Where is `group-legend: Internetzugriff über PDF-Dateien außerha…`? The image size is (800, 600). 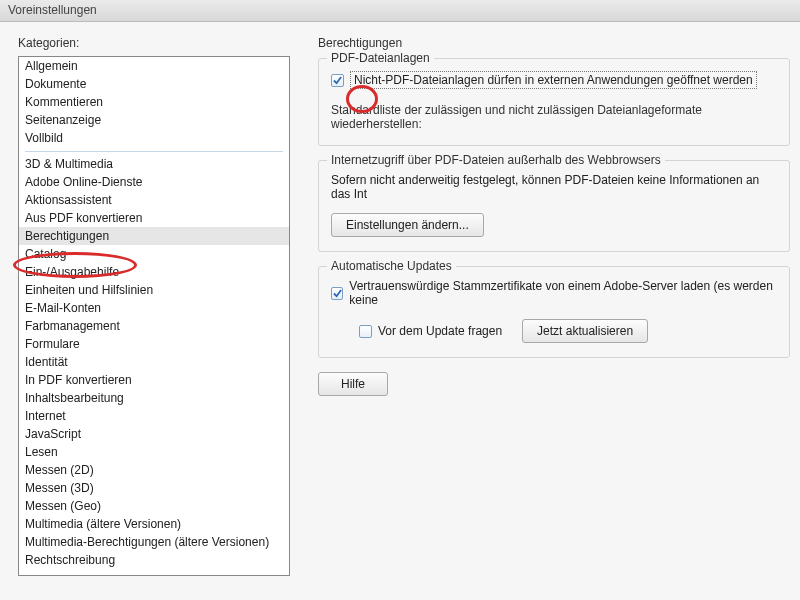
group-legend: Internetzugriff über PDF-Dateien außerha… is located at coordinates (496, 160).